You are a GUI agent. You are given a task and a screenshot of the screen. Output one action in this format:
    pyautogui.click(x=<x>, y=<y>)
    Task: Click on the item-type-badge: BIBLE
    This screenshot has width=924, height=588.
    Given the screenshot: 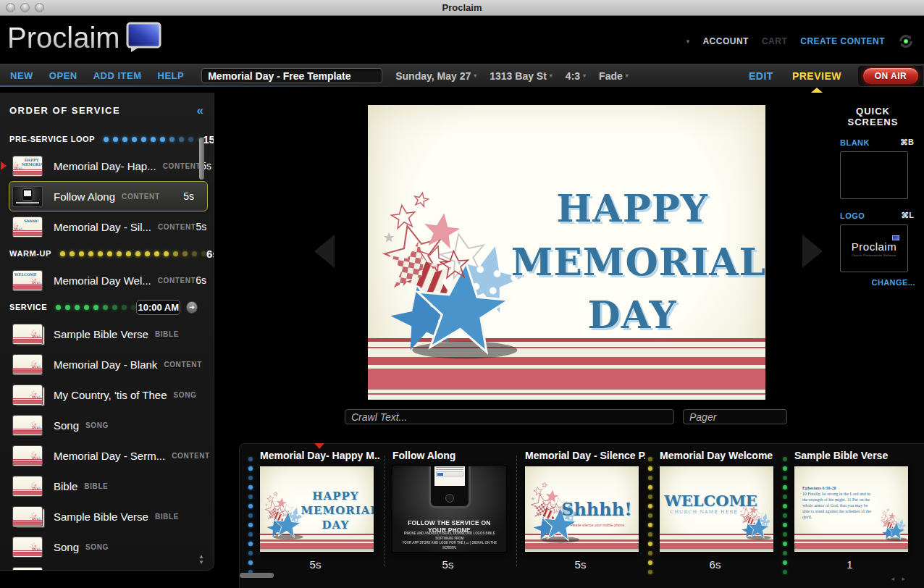 What is the action you would take?
    pyautogui.click(x=167, y=517)
    